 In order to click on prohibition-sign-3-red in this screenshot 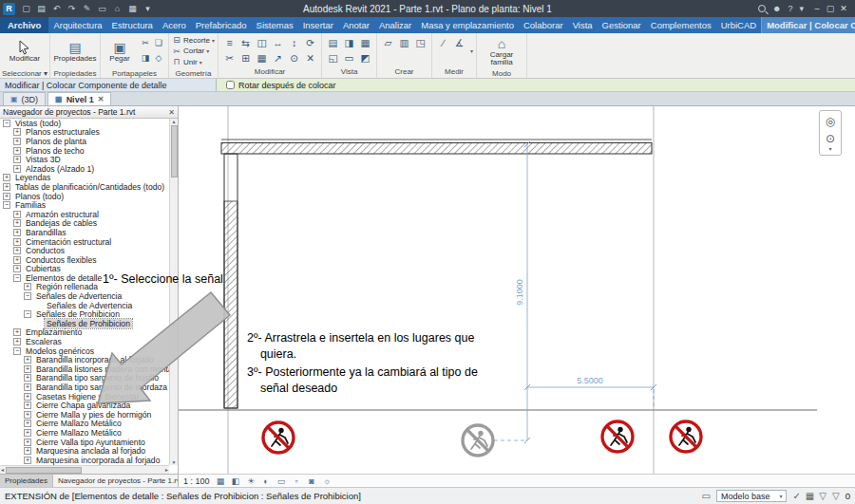, I will do `click(618, 437)`.